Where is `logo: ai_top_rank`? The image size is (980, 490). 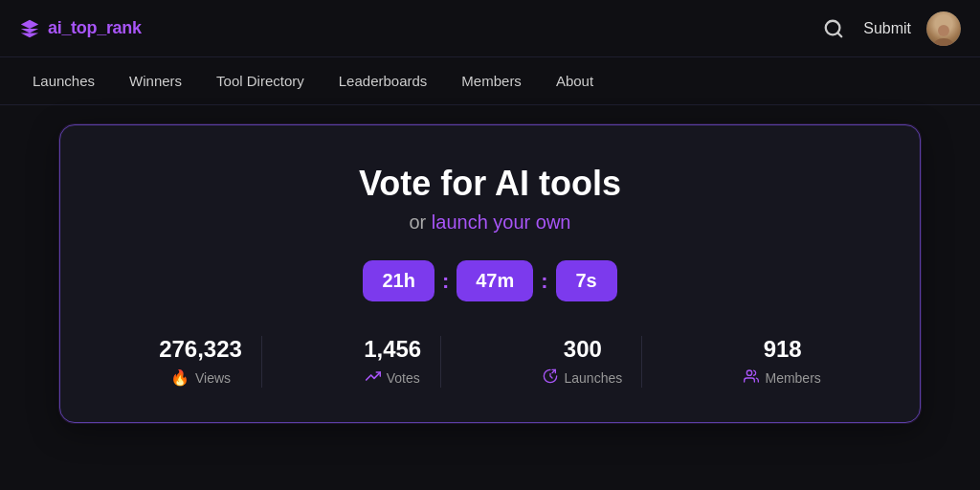 logo: ai_top_rank is located at coordinates (80, 29).